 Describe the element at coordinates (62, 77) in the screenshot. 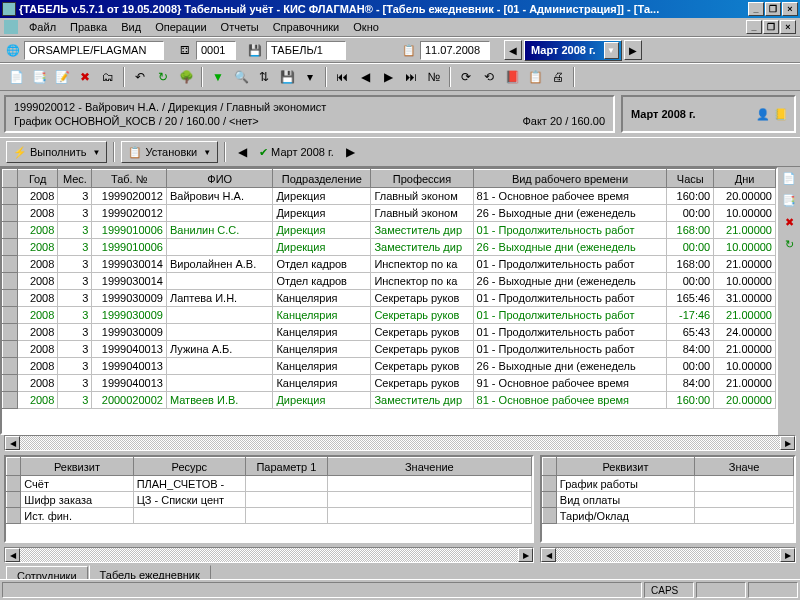

I see `edit-icon: 📝` at that location.